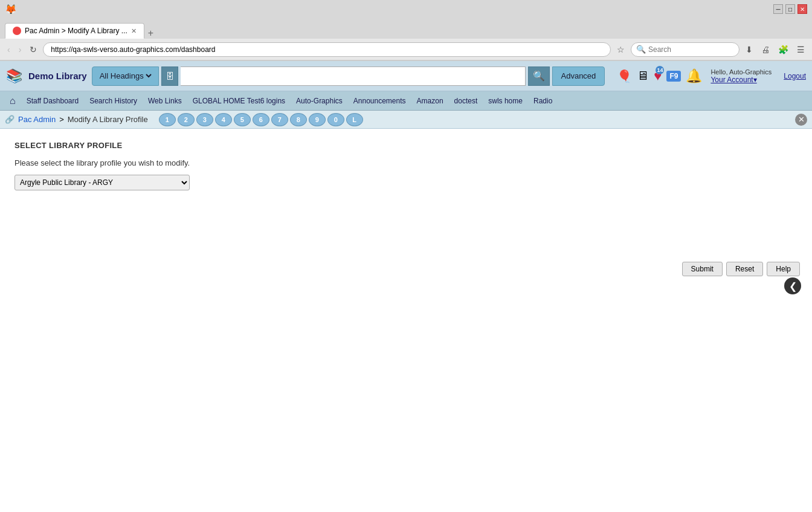 This screenshot has width=812, height=512. Describe the element at coordinates (621, 50) in the screenshot. I see `bookmark-button: ☆` at that location.